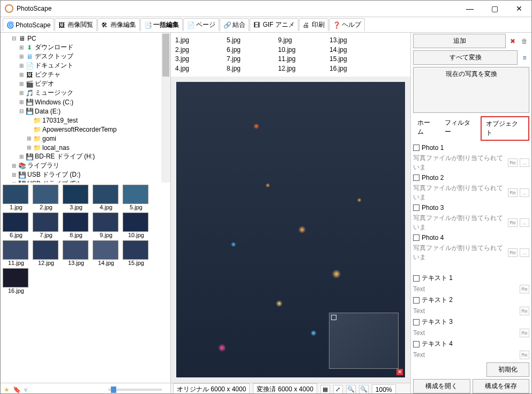 Image resolution: width=532 pixels, height=394 pixels. I want to click on file-item-11: 15.jpg, so click(355, 59).